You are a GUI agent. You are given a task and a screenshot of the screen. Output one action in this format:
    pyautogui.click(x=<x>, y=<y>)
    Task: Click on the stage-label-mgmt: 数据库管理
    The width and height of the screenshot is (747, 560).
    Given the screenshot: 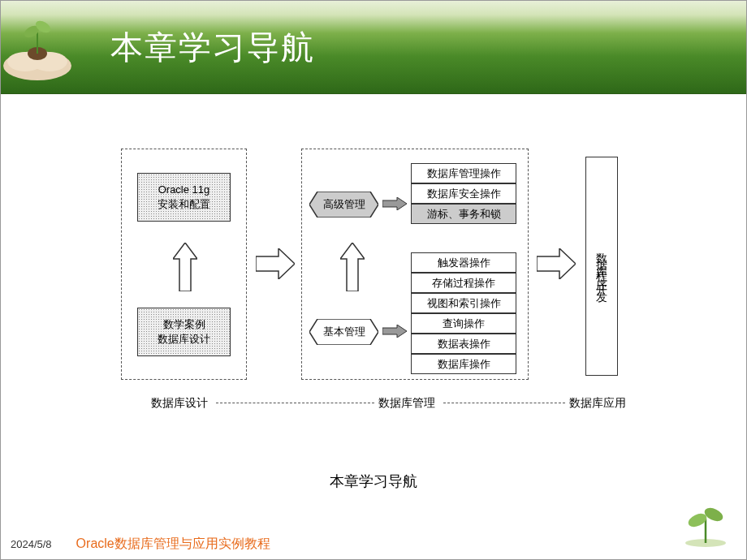 What is the action you would take?
    pyautogui.click(x=407, y=403)
    